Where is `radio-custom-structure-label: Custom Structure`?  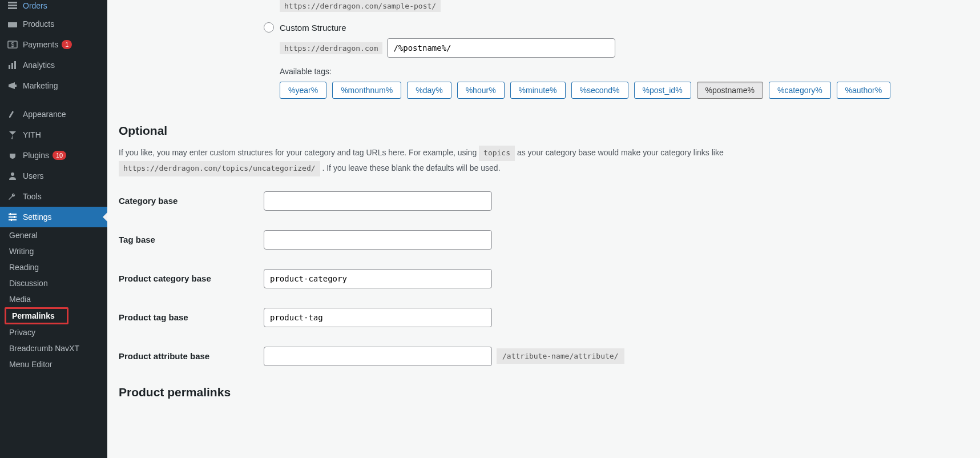 radio-custom-structure-label: Custom Structure is located at coordinates (313, 27).